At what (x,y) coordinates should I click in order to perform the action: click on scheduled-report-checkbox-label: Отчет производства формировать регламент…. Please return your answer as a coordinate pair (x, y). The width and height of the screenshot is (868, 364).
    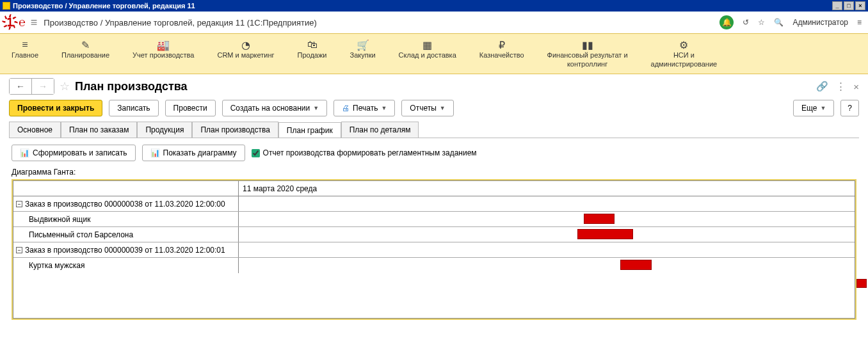
    Looking at the image, I should click on (364, 153).